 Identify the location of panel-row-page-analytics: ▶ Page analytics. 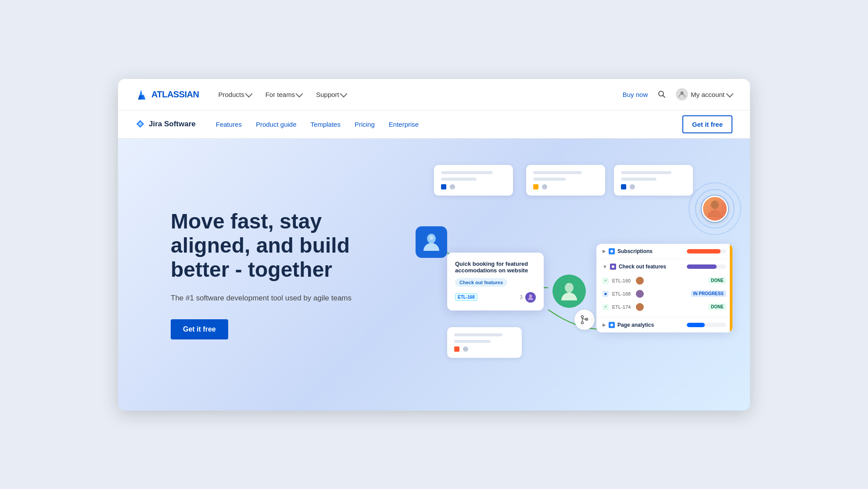
(664, 325).